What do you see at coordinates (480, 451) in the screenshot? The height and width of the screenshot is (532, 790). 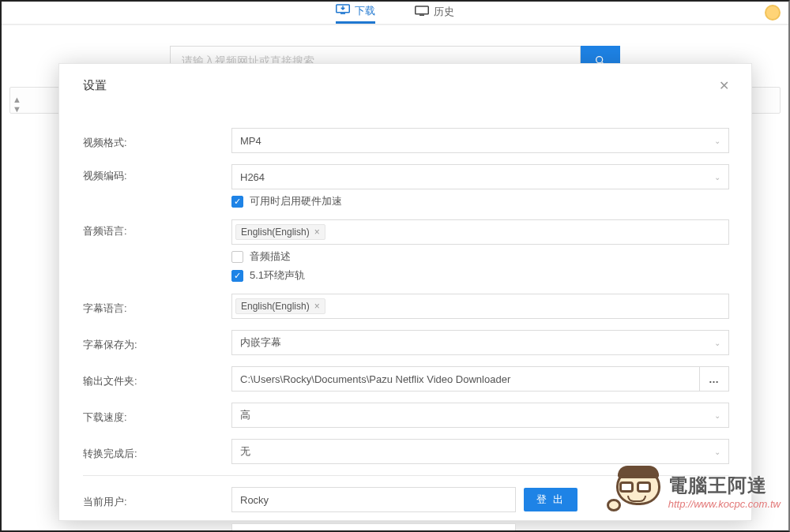 I see `select-after-convert: 无 ⌄` at bounding box center [480, 451].